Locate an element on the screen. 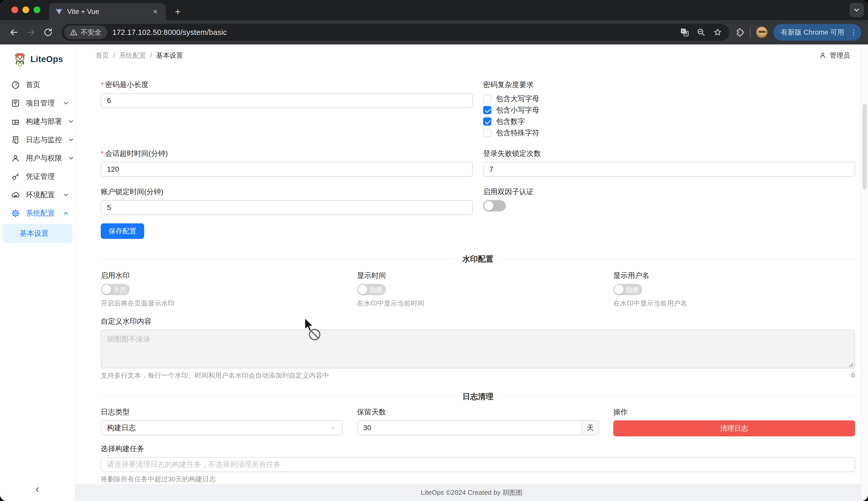 The width and height of the screenshot is (868, 501). field-show-username: 显示用户名 隐藏 在水印中显示当前用户名 is located at coordinates (734, 289).